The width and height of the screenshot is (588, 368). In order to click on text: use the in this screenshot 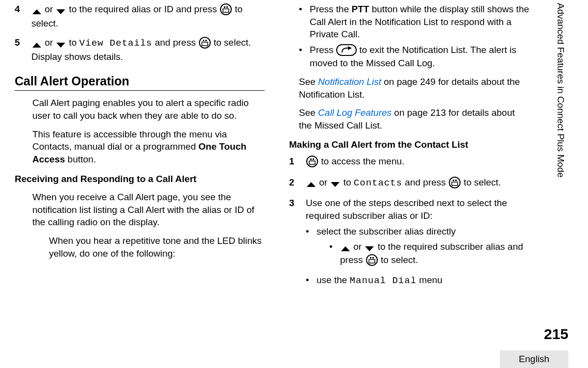, I will do `click(333, 280)`.